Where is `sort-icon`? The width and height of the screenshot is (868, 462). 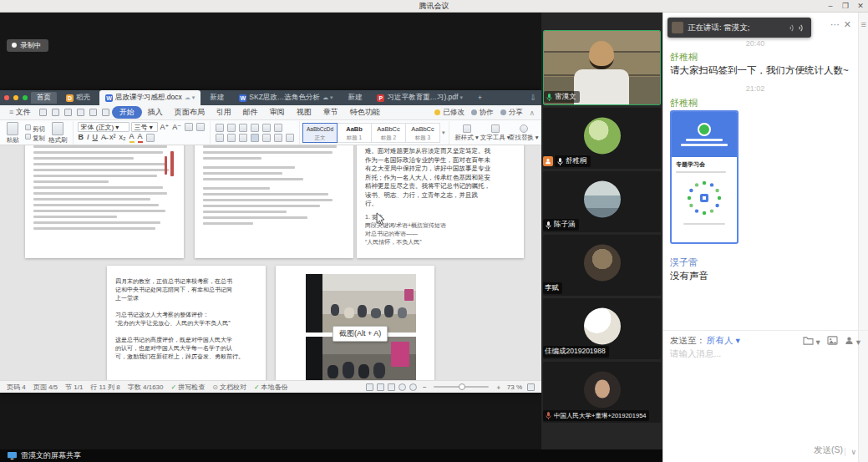 sort-icon is located at coordinates (278, 128).